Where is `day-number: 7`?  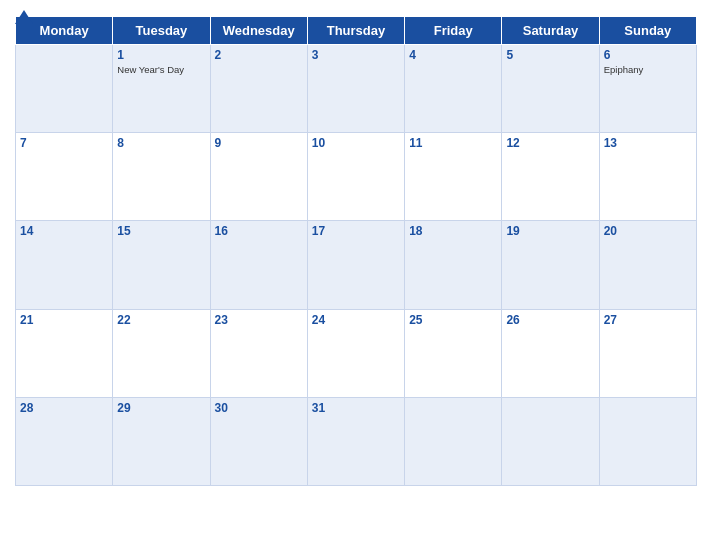 day-number: 7 is located at coordinates (64, 143).